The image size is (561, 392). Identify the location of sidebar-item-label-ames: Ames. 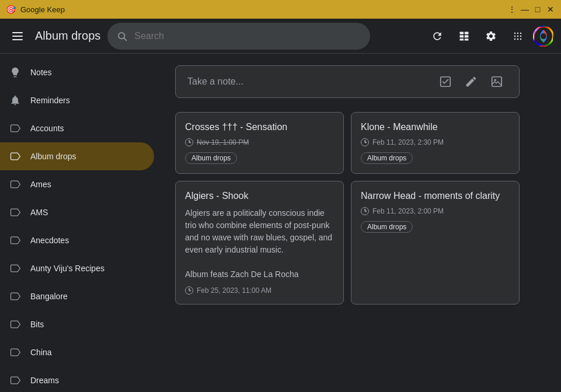
(41, 184).